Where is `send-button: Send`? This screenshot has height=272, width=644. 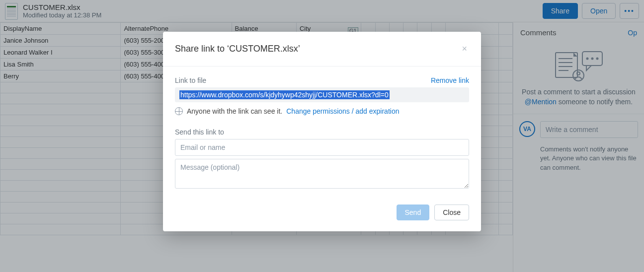 send-button: Send is located at coordinates (413, 212).